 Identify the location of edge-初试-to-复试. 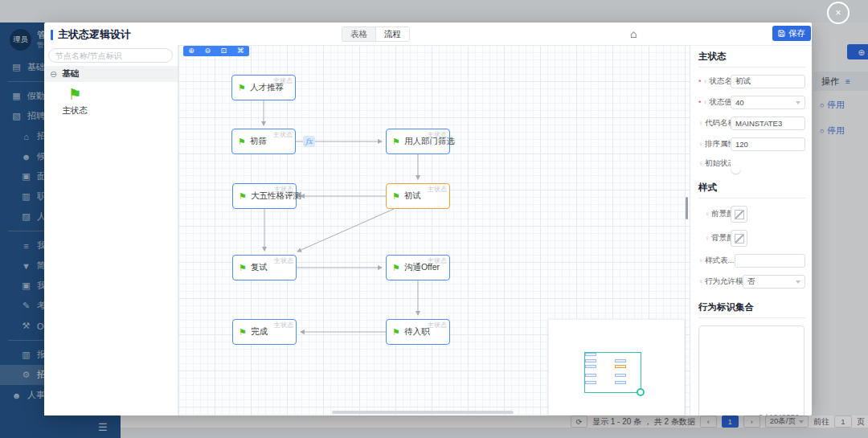
(346, 230).